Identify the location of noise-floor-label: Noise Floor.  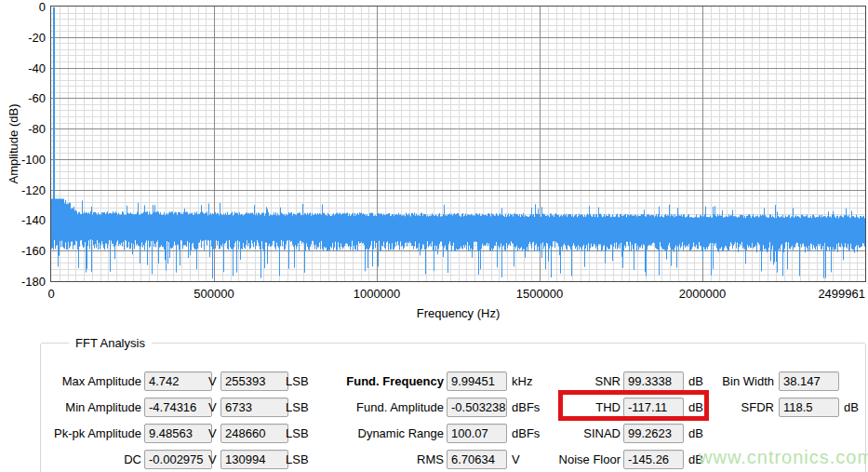
(571, 460).